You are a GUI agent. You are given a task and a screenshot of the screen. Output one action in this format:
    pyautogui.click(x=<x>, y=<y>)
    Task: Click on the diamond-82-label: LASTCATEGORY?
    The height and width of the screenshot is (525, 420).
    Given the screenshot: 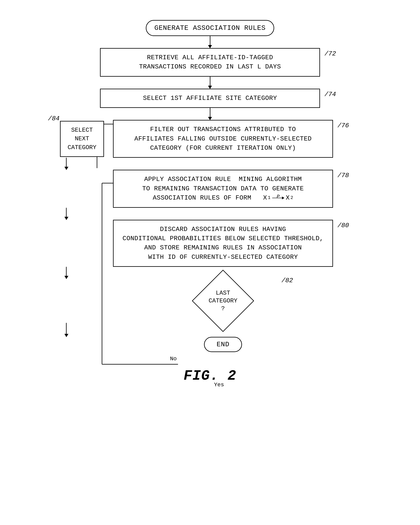 What is the action you would take?
    pyautogui.click(x=223, y=301)
    